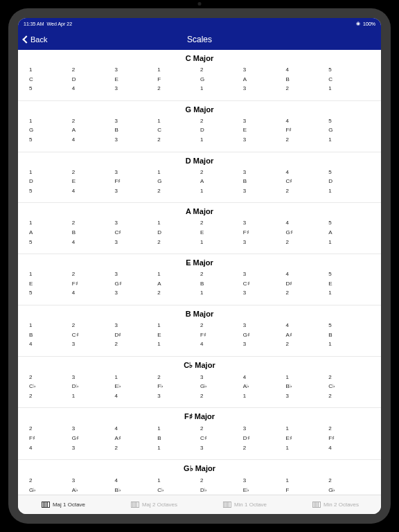 The height and width of the screenshot is (532, 399). Describe the element at coordinates (94, 181) in the screenshot. I see `scale-cell: E` at that location.